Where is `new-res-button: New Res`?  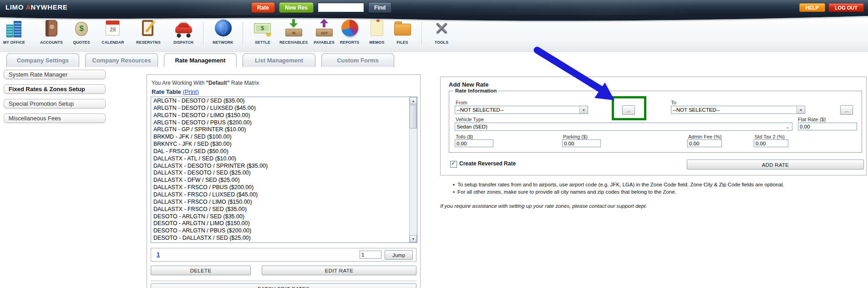 new-res-button: New Res is located at coordinates (296, 7).